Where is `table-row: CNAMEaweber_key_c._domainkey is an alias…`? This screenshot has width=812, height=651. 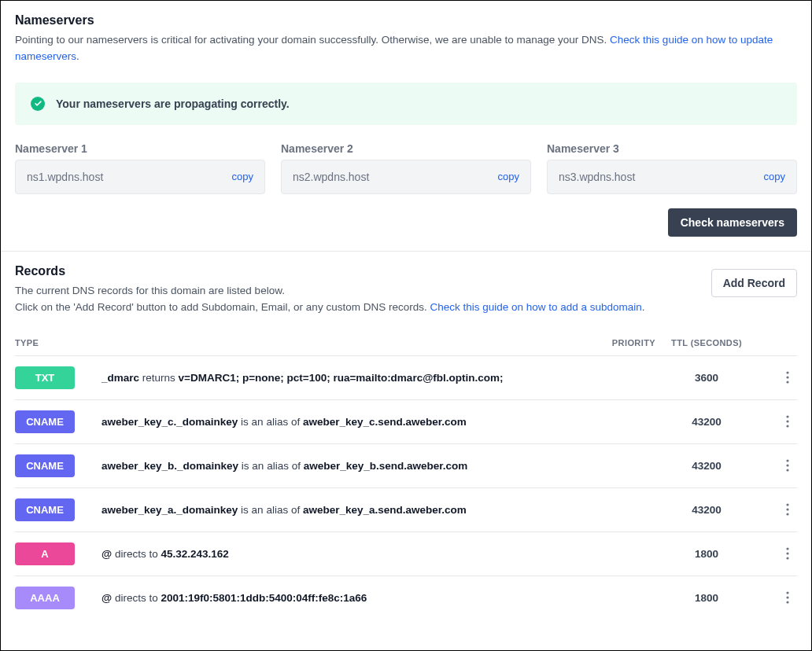 table-row: CNAMEaweber_key_c._domainkey is an alias… is located at coordinates (406, 421).